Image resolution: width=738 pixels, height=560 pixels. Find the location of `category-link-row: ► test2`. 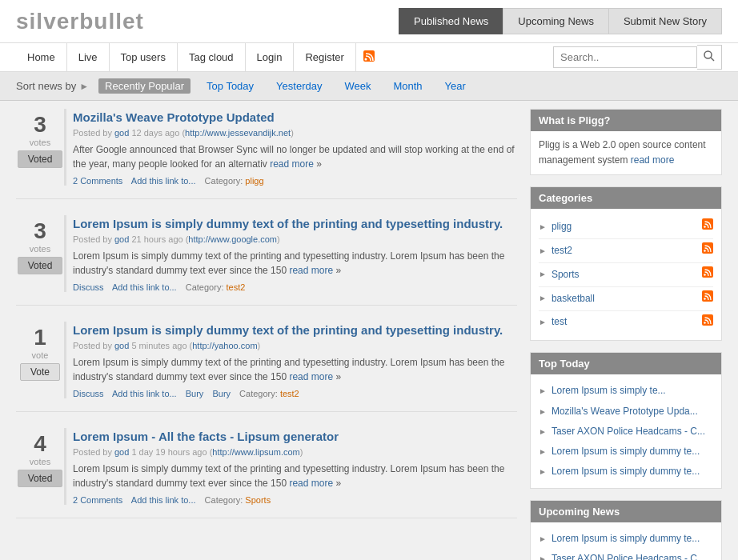

category-link-row: ► test2 is located at coordinates (556, 251).